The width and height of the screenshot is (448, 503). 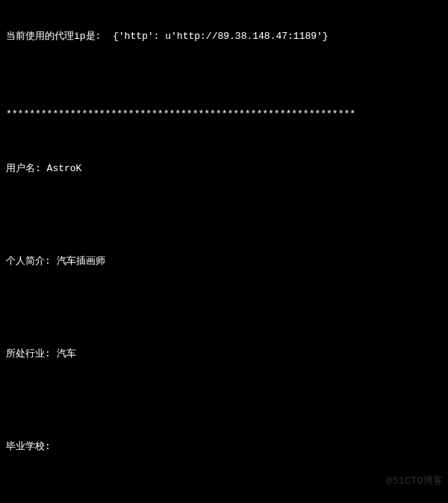 What do you see at coordinates (224, 37) in the screenshot?
I see `proxy-line: 当前使用的代理ip是: {'http': u'http://89.38.148.…` at bounding box center [224, 37].